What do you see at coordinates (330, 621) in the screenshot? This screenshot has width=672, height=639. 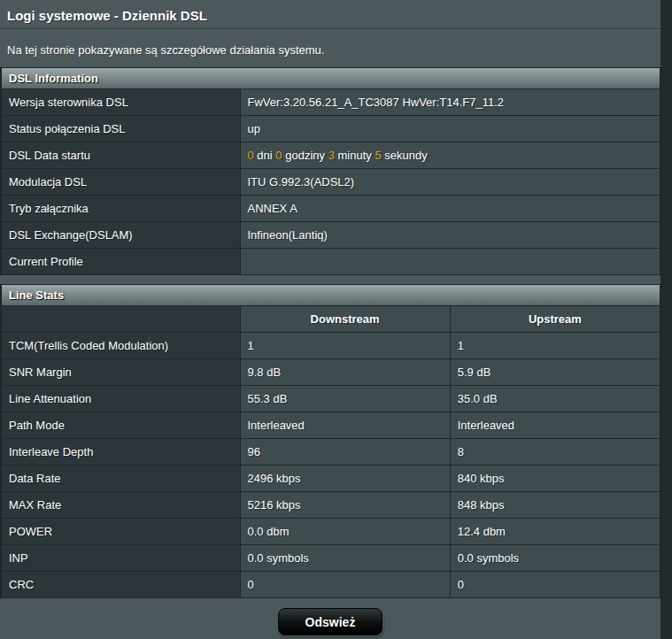 I see `button-row: Odswież` at bounding box center [330, 621].